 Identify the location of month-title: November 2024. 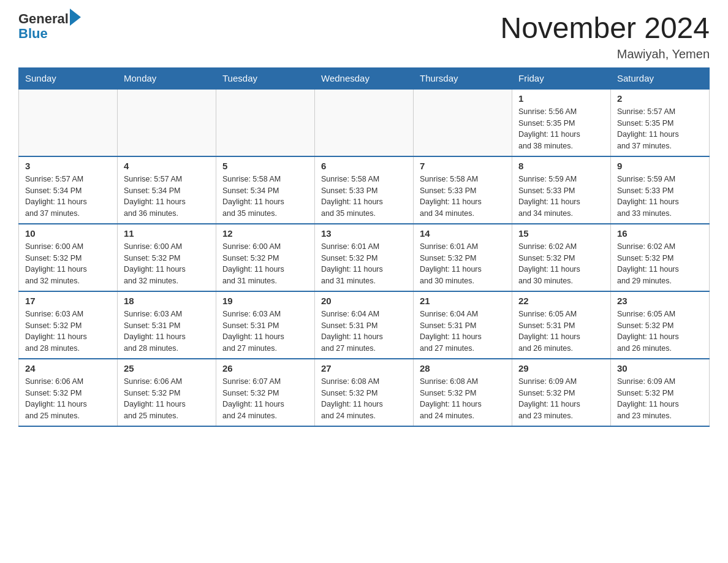
(605, 28).